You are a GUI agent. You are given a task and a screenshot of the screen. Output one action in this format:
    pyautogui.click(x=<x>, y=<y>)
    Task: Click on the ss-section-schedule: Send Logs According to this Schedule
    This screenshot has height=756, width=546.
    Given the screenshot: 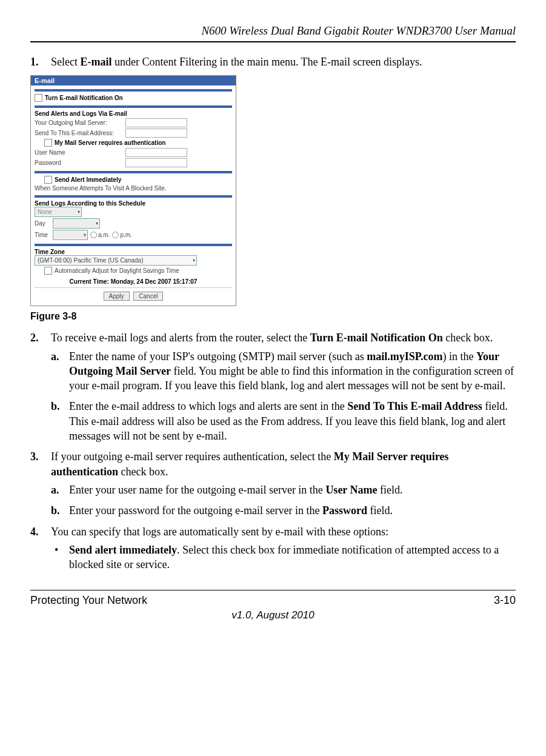 What is the action you would take?
    pyautogui.click(x=133, y=204)
    